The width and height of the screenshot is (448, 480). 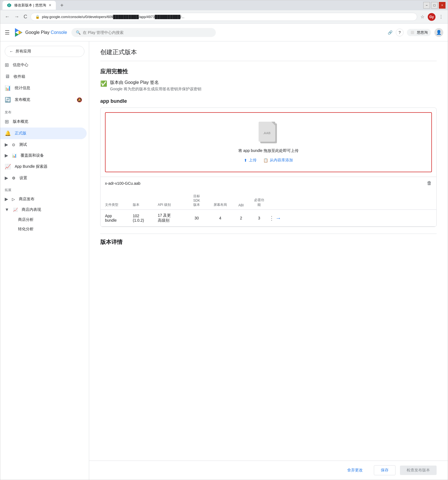 I want to click on sidebar-section-expand: 拓展, so click(x=44, y=188).